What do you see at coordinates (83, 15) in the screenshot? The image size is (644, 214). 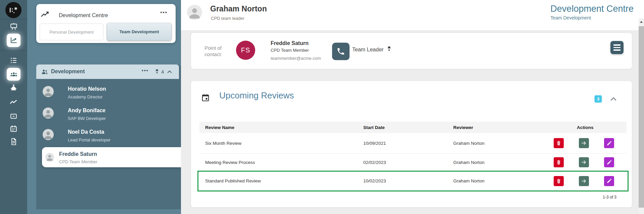 I see `widget-title: Development Centre` at bounding box center [83, 15].